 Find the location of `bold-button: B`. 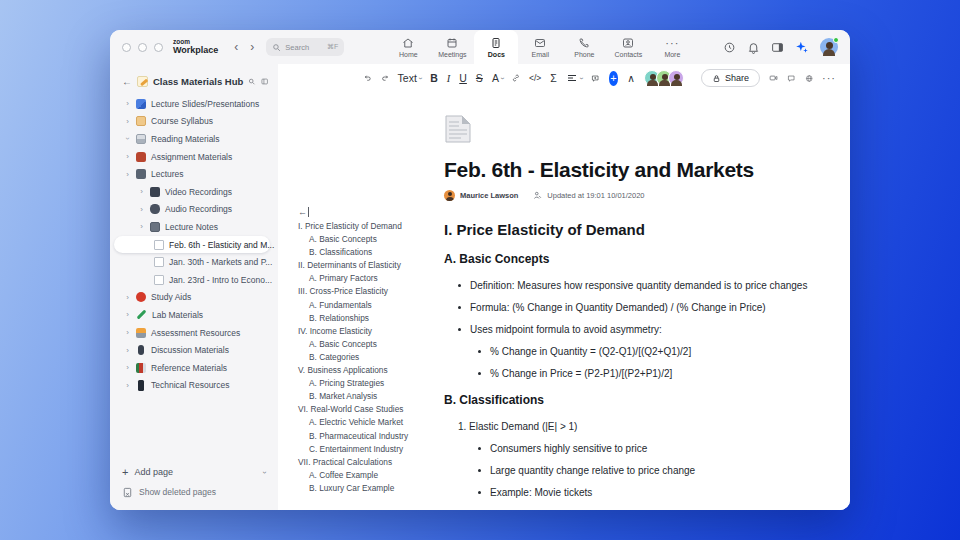

bold-button: B is located at coordinates (434, 78).